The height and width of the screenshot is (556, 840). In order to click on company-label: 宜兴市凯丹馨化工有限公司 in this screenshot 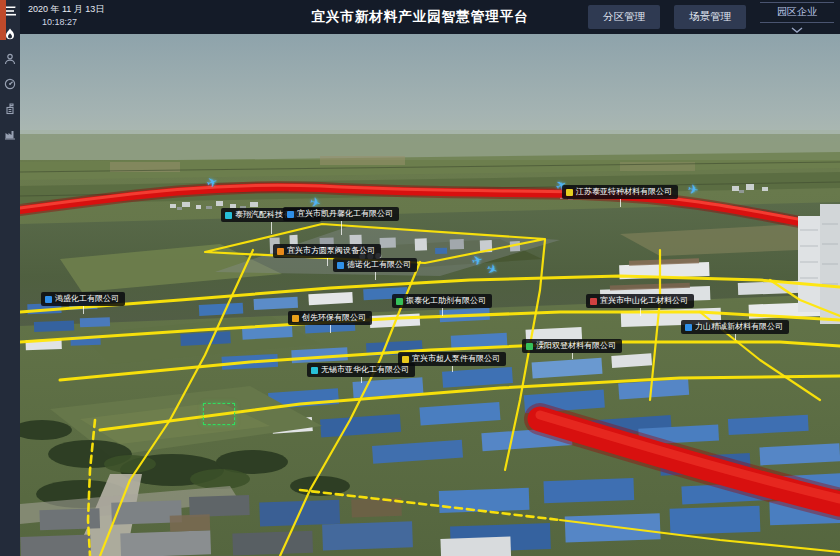, I will do `click(341, 214)`.